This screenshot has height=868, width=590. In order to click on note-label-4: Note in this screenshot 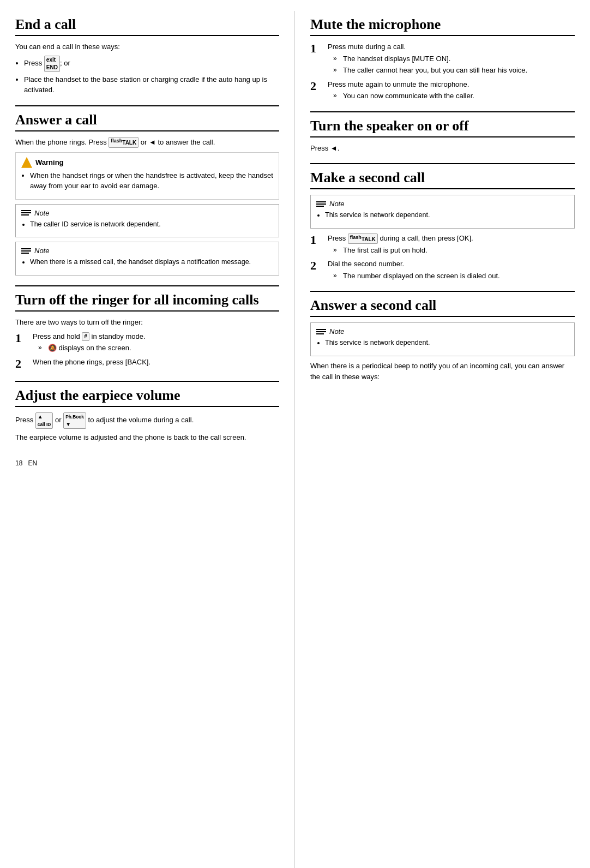, I will do `click(337, 332)`.